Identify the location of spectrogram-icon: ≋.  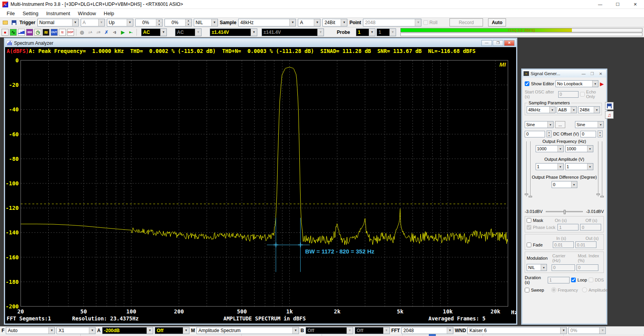
(46, 32).